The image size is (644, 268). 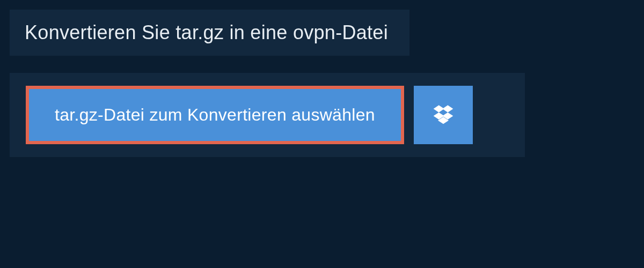 What do you see at coordinates (215, 115) in the screenshot?
I see `select-file-label: tar.gz-Datei zum Konvertieren auswählen` at bounding box center [215, 115].